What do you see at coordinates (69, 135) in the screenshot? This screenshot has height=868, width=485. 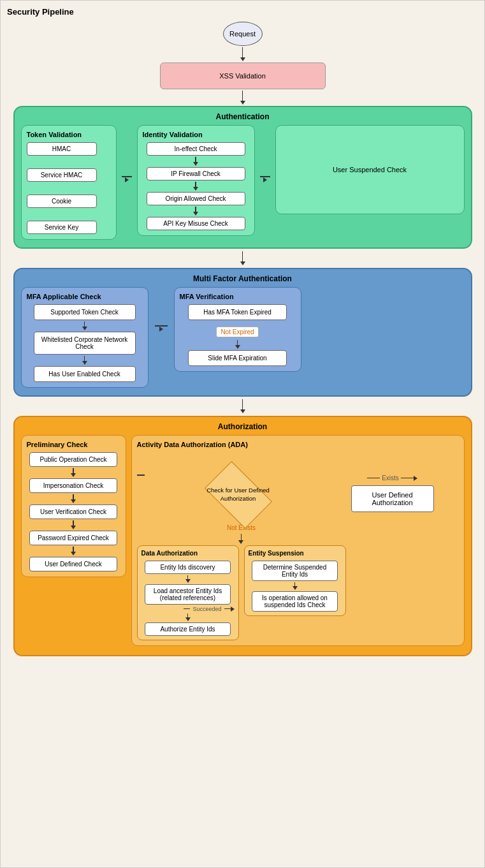 I see `token-val-label: Token Validation` at bounding box center [69, 135].